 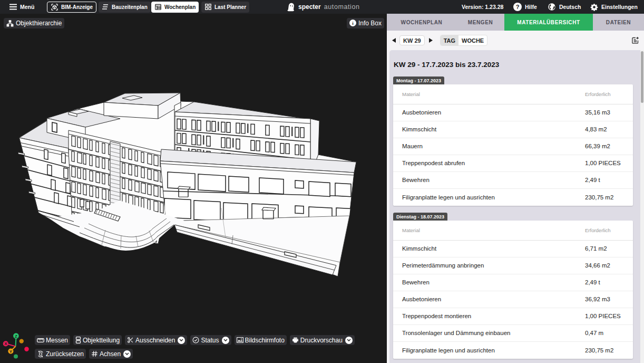 I want to click on svg-text: X, so click(x=6, y=344).